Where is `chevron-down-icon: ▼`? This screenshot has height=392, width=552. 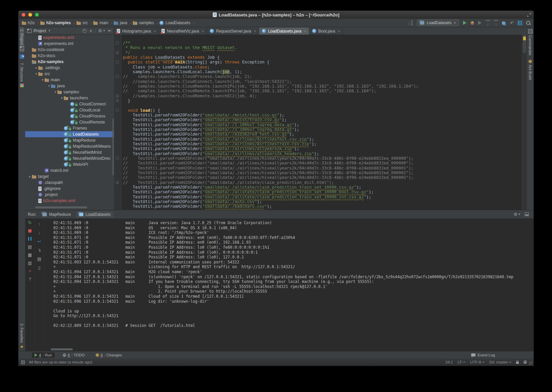 chevron-down-icon: ▼ is located at coordinates (49, 31).